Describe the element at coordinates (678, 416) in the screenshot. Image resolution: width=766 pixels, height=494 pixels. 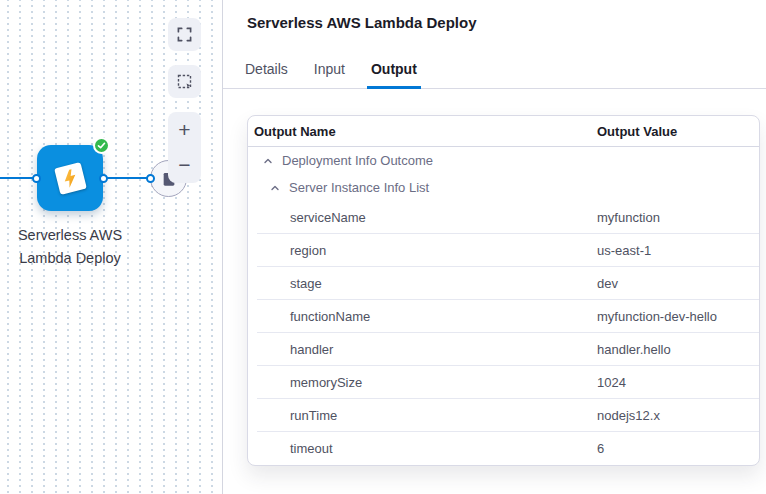
I see `output-value-cell: nodejs12.x` at that location.